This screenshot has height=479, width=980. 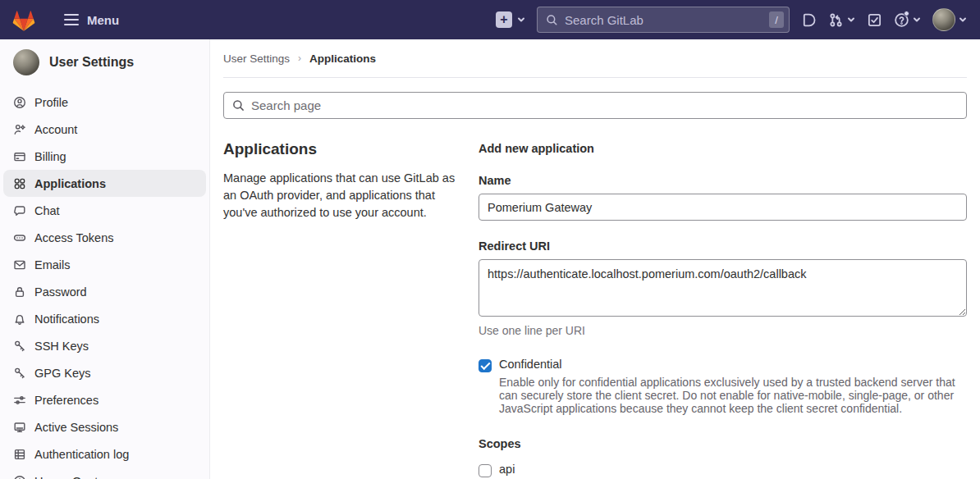 I want to click on sidebar-item-billing: Billing, so click(x=105, y=156).